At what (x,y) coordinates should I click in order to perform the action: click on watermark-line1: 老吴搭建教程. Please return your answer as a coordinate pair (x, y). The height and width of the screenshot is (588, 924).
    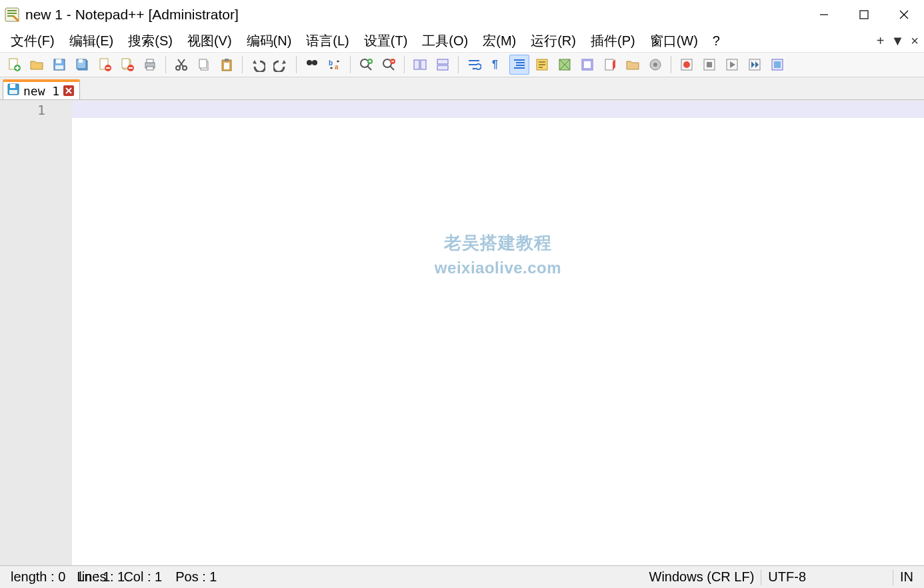
    Looking at the image, I should click on (498, 243).